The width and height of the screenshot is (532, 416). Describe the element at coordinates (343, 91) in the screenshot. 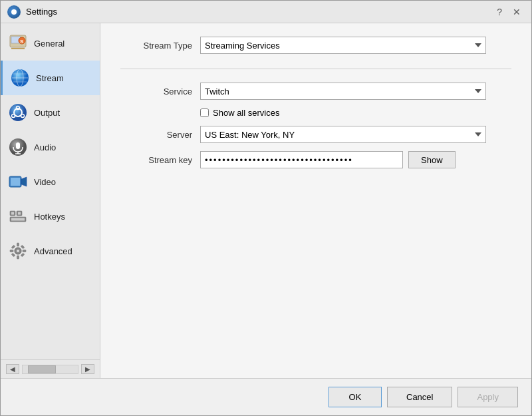

I see `service-select: Twitch` at that location.